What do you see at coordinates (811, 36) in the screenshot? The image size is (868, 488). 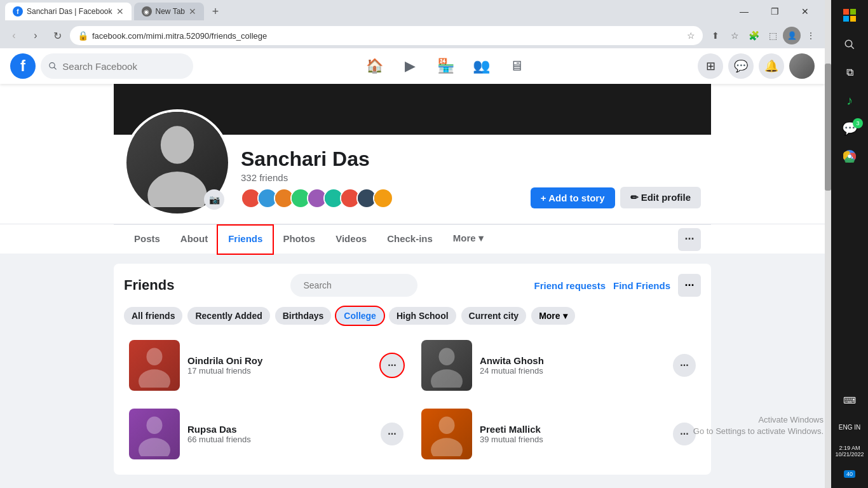 I see `menu-icon: ⋮` at bounding box center [811, 36].